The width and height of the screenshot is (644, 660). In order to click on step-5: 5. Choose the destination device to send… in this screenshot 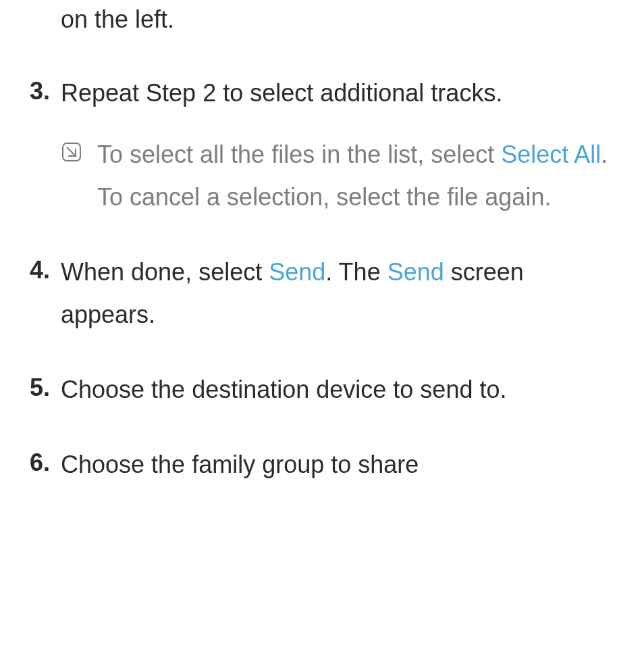, I will do `click(322, 389)`.